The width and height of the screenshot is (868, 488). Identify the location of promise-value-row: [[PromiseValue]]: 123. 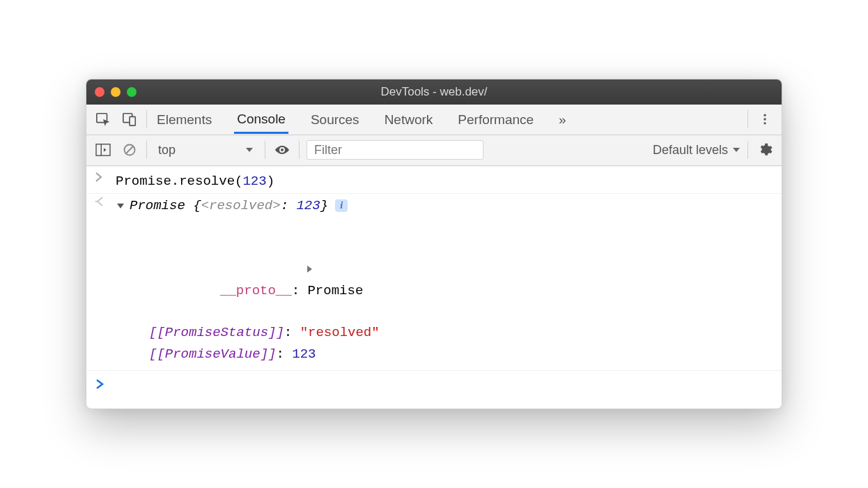
(444, 354).